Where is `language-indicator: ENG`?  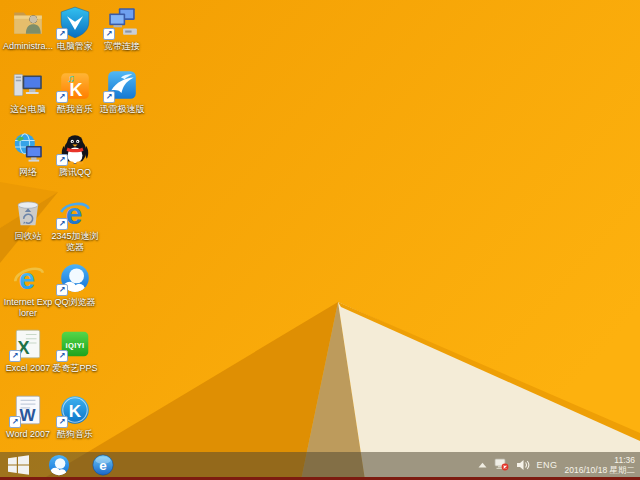 language-indicator: ENG is located at coordinates (548, 465).